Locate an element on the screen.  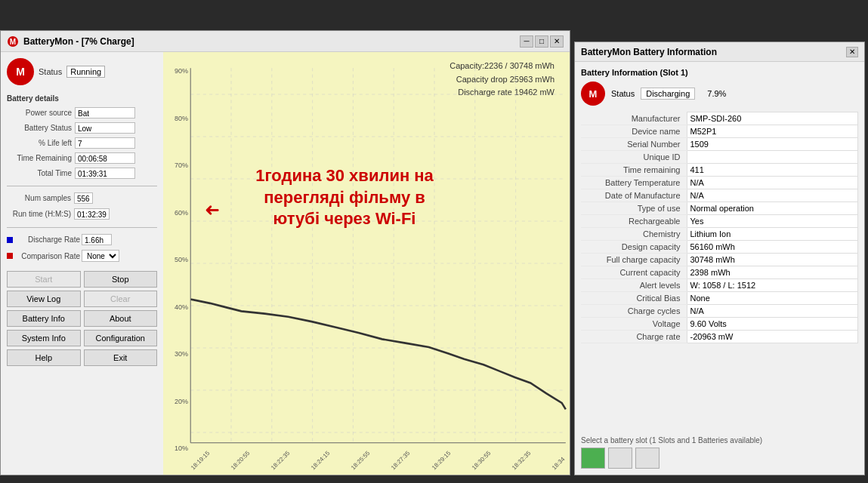
battery-info-value: Yes is located at coordinates (772, 220).